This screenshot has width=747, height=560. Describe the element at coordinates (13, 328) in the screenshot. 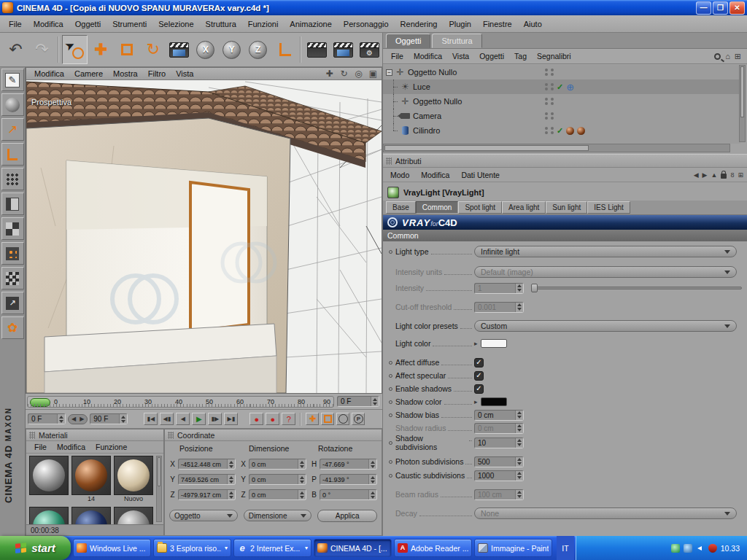

I see `spline-tool-button: ✿` at that location.